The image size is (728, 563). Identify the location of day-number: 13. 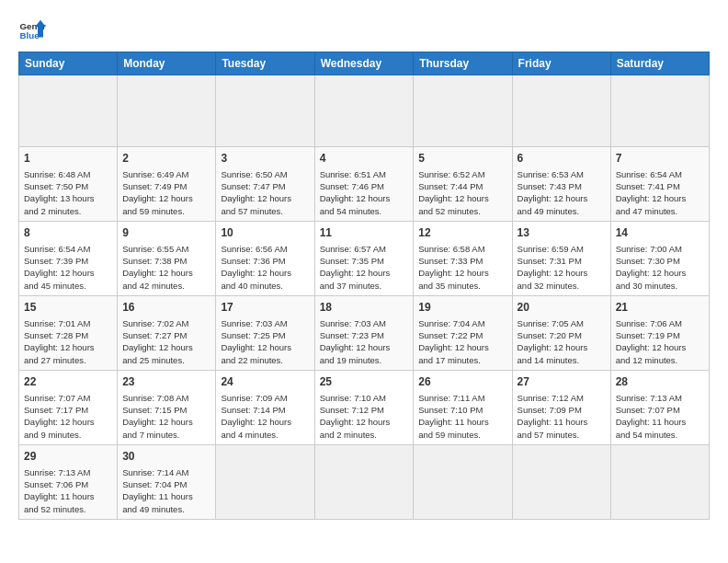
(562, 234).